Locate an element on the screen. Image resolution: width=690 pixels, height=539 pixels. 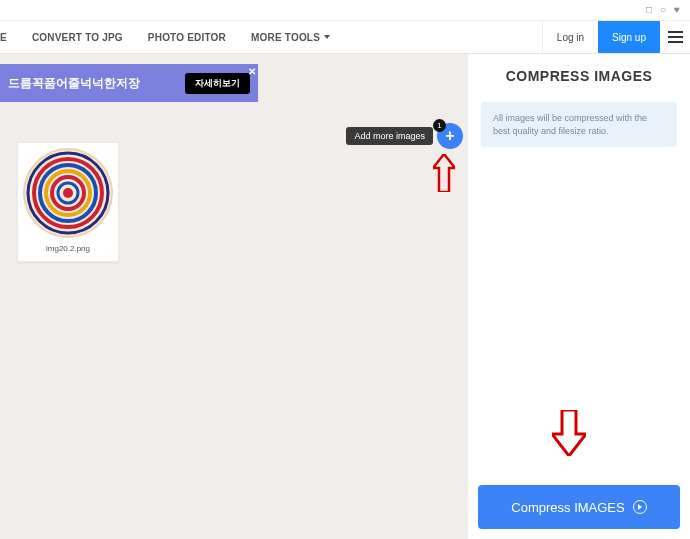
chevron-down-icon is located at coordinates (327, 37).